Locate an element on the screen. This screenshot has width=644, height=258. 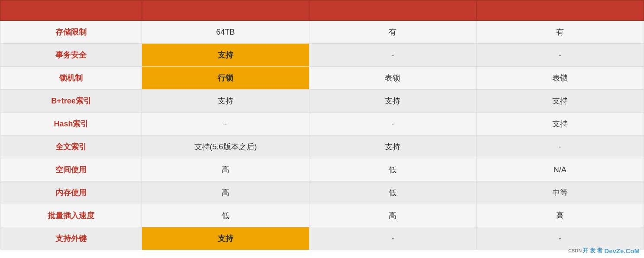
watermark: CSDN 开 发 者 DevZe.CoM is located at coordinates (604, 251).